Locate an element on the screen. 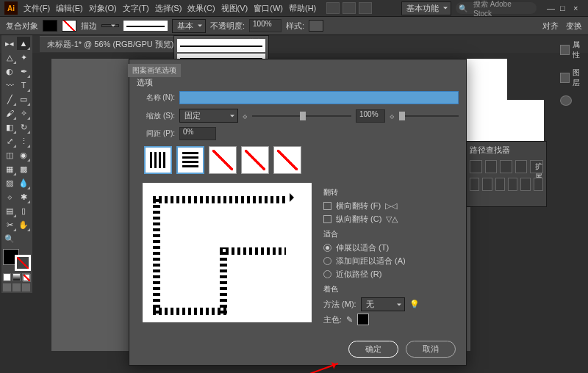  menu-window: 窗口(W) is located at coordinates (268, 9).